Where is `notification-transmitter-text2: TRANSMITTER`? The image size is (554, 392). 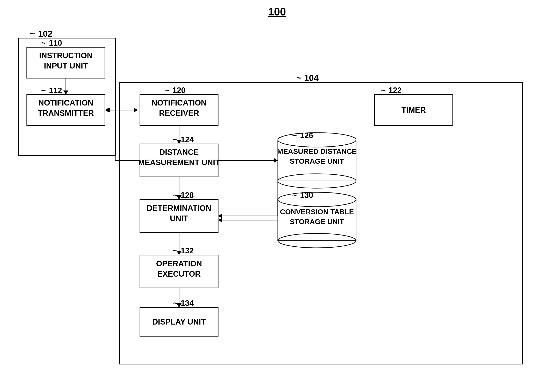 notification-transmitter-text2: TRANSMITTER is located at coordinates (66, 113).